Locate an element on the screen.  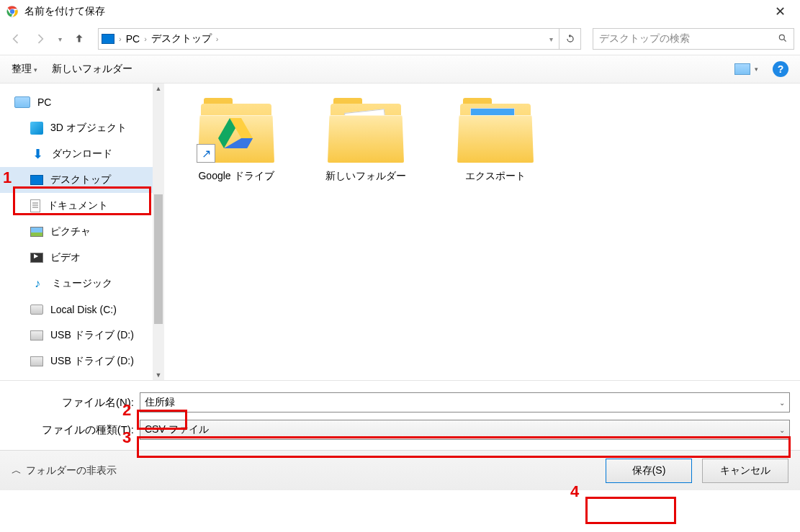
download-icon: ⬇ is located at coordinates (37, 154).